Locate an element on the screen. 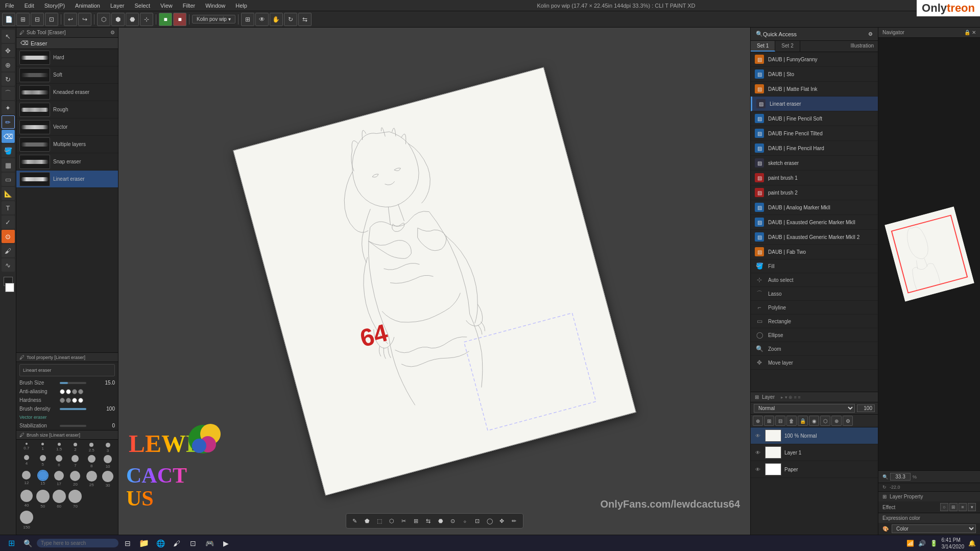 The image size is (980, 551). size-item-7: 5 is located at coordinates (43, 462).